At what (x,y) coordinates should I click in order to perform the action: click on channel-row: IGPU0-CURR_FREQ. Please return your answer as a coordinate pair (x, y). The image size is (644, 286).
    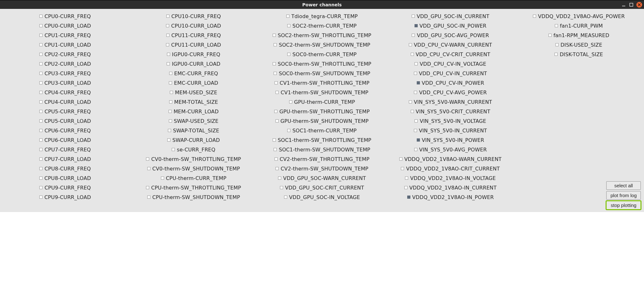
    Looking at the image, I should click on (194, 54).